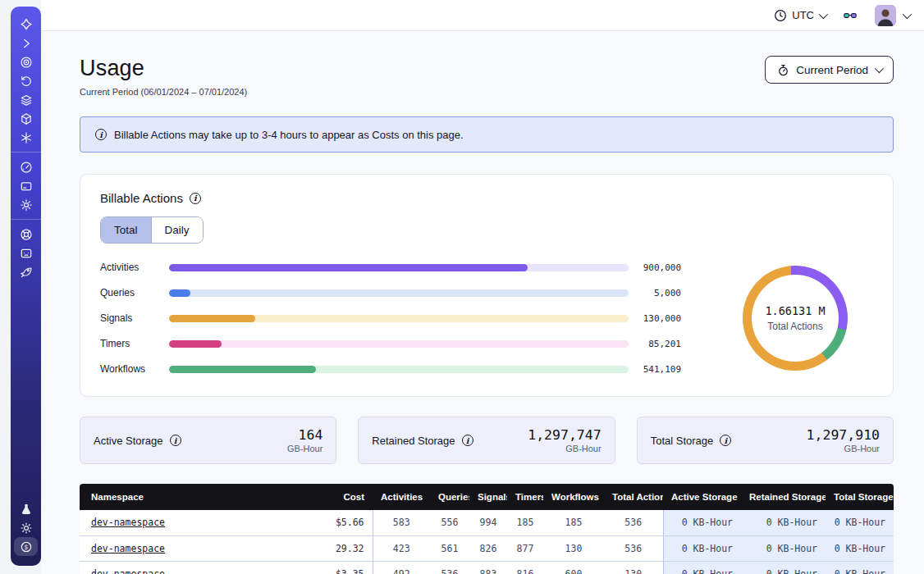  Describe the element at coordinates (26, 253) in the screenshot. I see `terminal-icon` at that location.